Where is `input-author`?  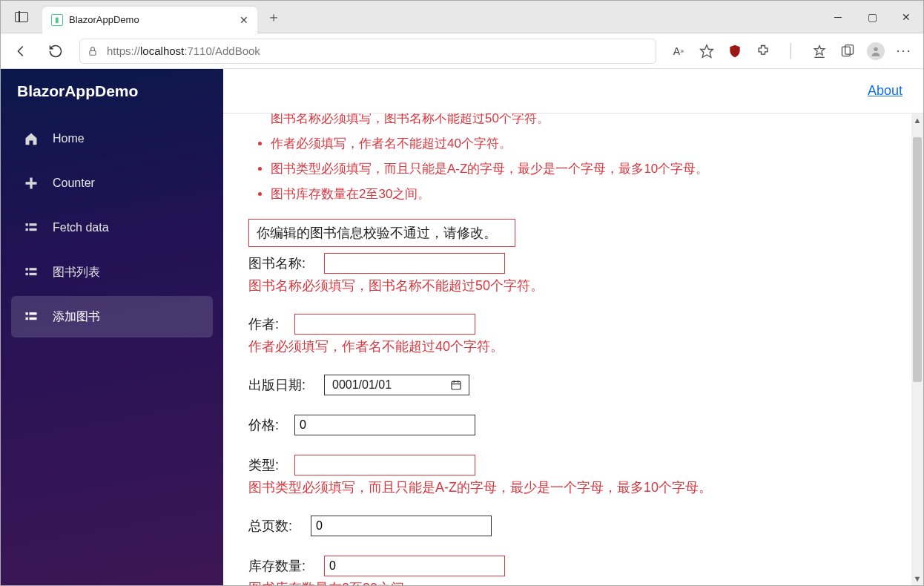
input-author is located at coordinates (385, 324).